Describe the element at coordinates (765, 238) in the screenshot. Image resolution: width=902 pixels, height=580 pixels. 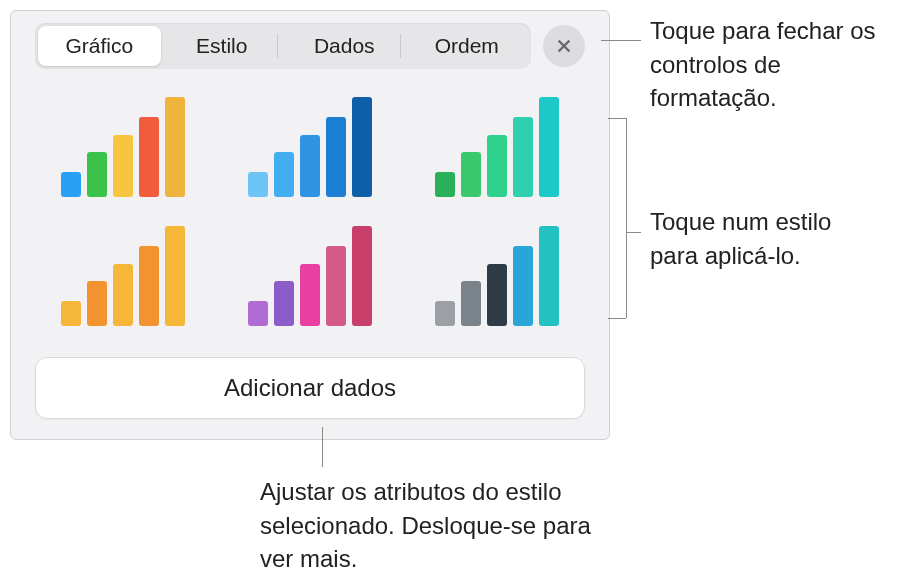
I see `callout-styles: Toque num estilo para aplicá-lo.` at that location.